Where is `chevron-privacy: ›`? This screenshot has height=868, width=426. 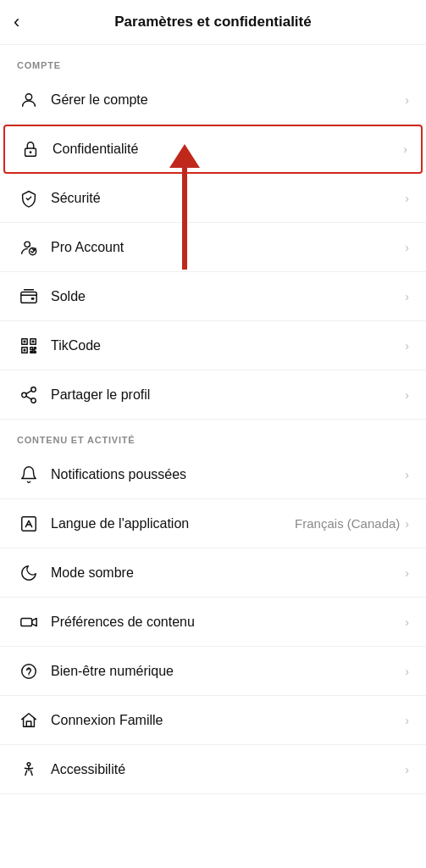
chevron-privacy: › is located at coordinates (405, 149).